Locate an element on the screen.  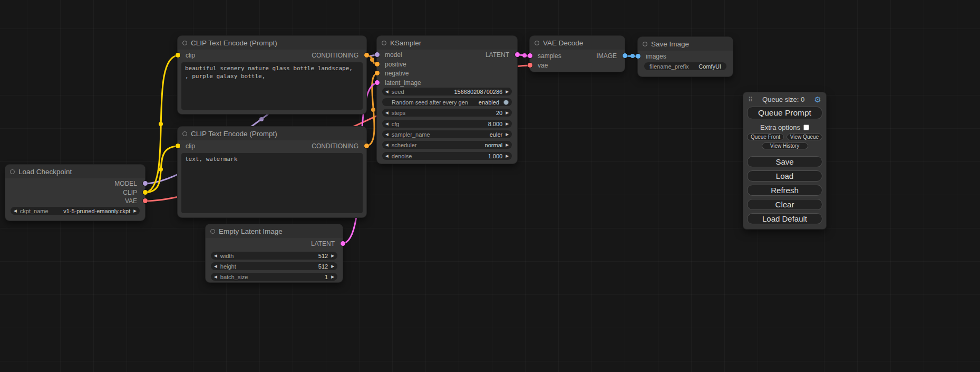
widget-random-seed-toggle: Random seed after every gen enabled is located at coordinates (447, 102).